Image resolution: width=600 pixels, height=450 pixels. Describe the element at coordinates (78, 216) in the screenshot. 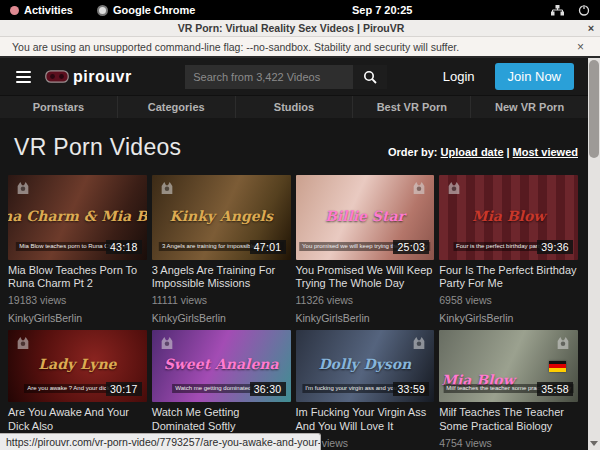

I see `thumbnail-overlay-name: Runa Charm & Mia Blow` at that location.